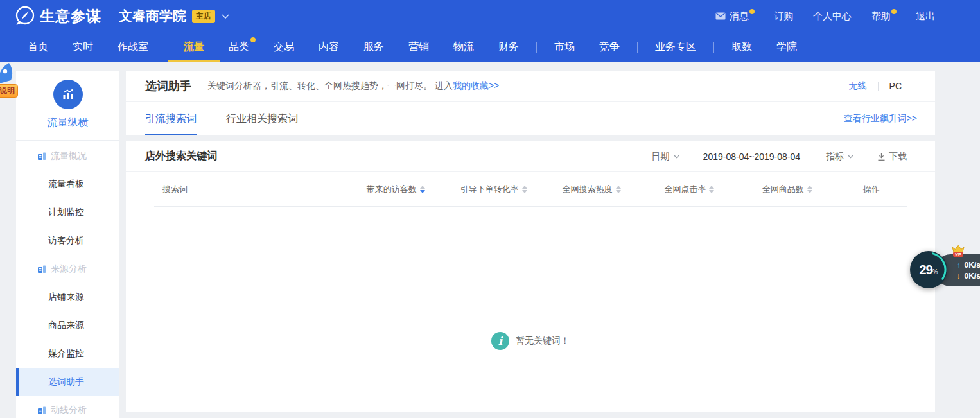  Describe the element at coordinates (66, 382) in the screenshot. I see `sidebar-item-label: 选词助手` at that location.